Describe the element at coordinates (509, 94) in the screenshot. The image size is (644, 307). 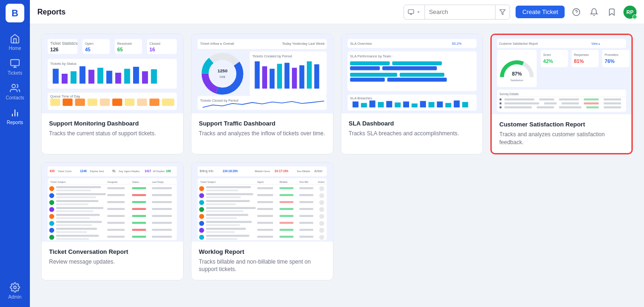
I see `svg-text: Survey Details` at that location.